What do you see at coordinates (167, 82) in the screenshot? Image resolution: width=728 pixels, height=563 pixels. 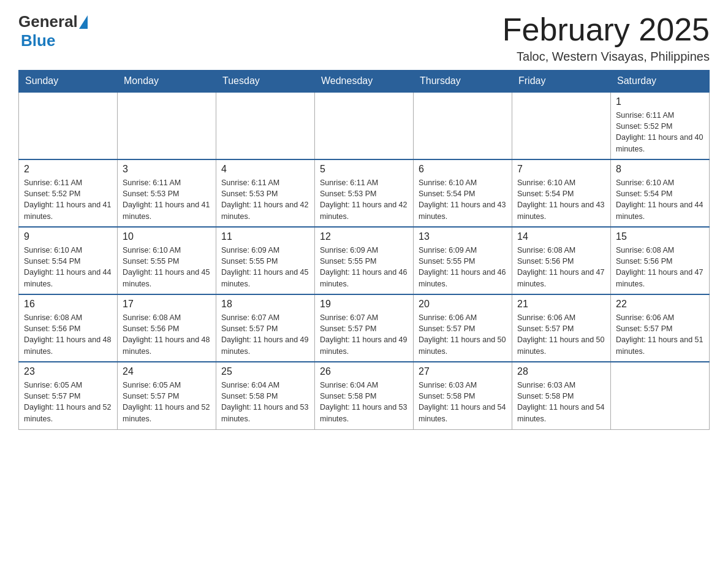 I see `header-monday: Monday` at bounding box center [167, 82].